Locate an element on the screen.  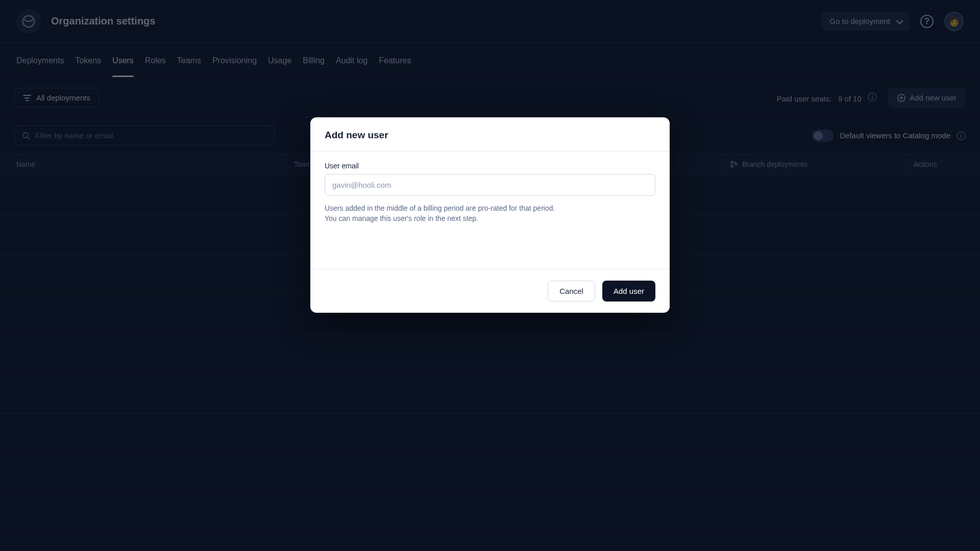
modal-help-text: Users added in the middle of a billing p… is located at coordinates (490, 213).